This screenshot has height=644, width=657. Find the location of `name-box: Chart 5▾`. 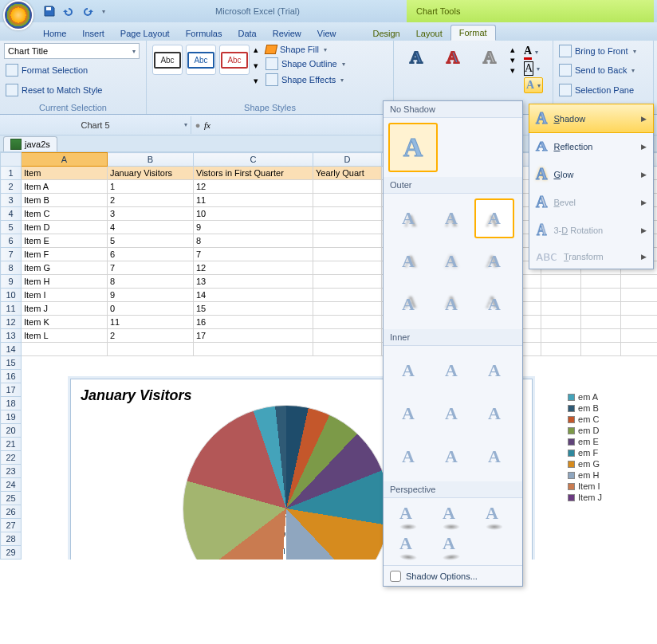

name-box: Chart 5▾ is located at coordinates (96, 125).